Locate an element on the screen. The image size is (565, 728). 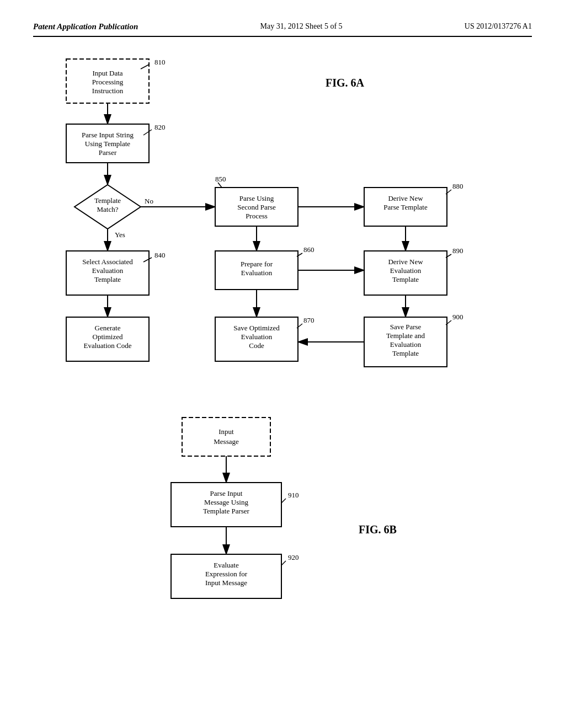
svg-text: Evaluate is located at coordinates (226, 565).